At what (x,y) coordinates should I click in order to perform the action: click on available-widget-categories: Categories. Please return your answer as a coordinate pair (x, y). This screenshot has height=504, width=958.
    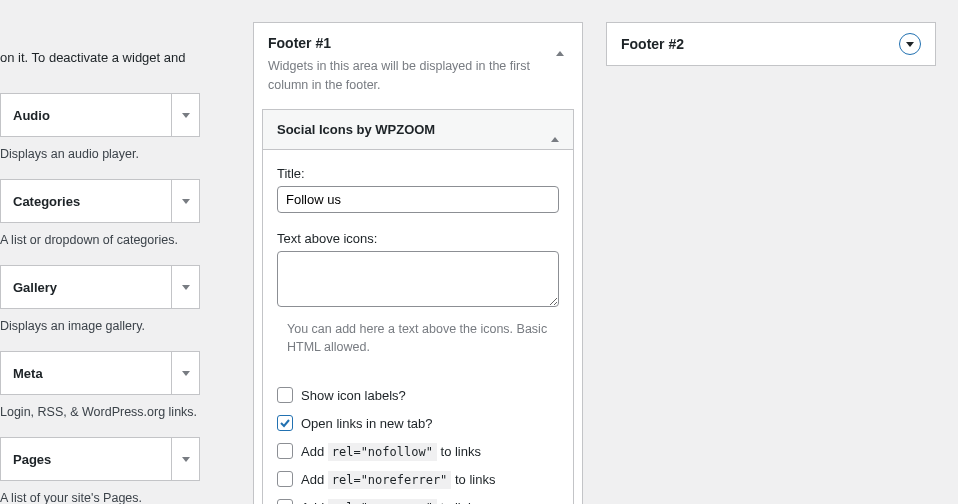
    Looking at the image, I should click on (100, 201).